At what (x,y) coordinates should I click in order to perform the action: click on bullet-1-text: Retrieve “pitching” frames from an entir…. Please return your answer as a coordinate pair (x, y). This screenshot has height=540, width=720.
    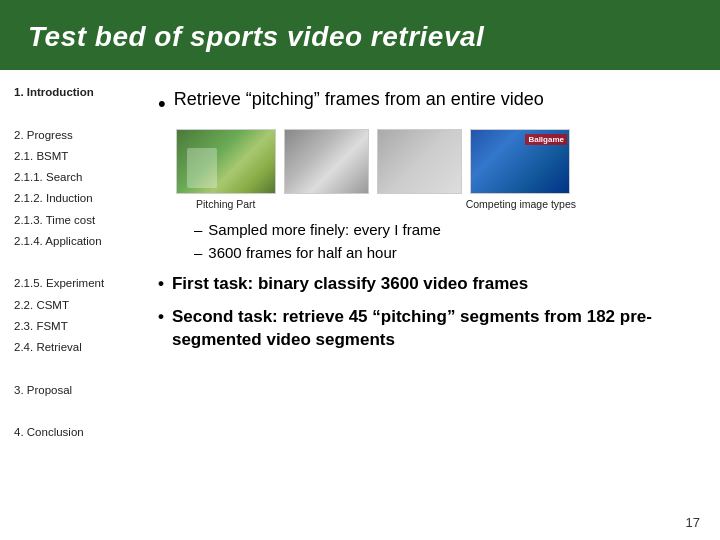
    Looking at the image, I should click on (359, 100).